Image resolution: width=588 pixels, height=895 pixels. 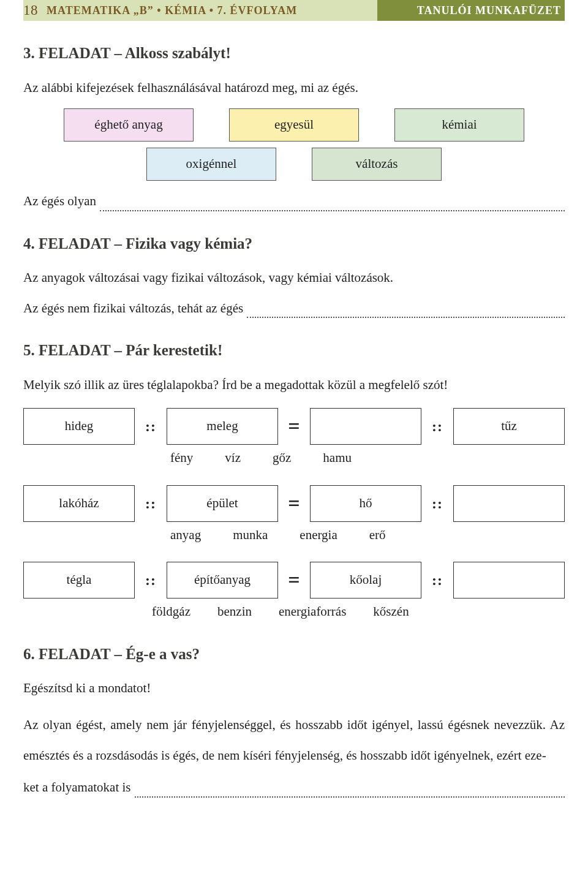 What do you see at coordinates (294, 125) in the screenshot?
I see `tag-egyesul: egyesül` at bounding box center [294, 125].